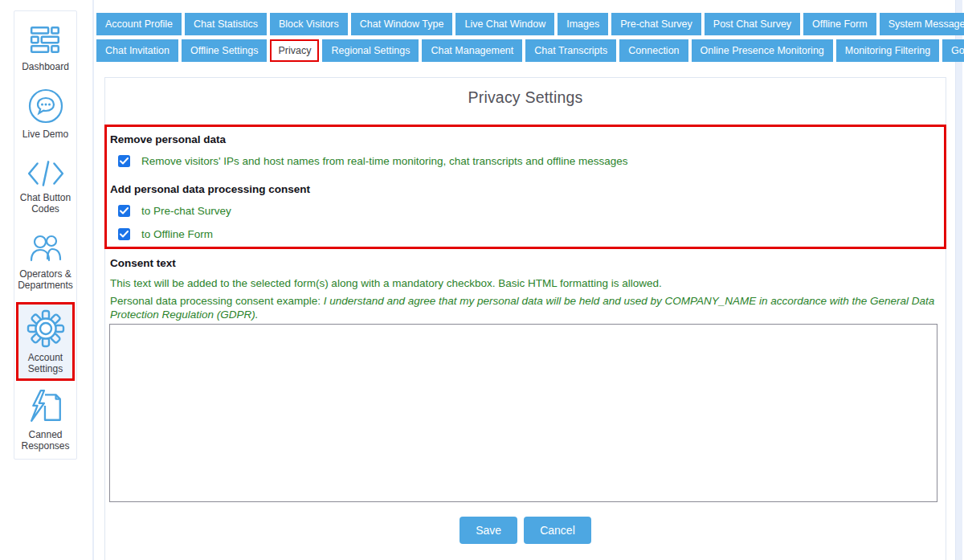 This screenshot has height=560, width=964. What do you see at coordinates (124, 161) in the screenshot?
I see `remove-ips-checkbox` at bounding box center [124, 161].